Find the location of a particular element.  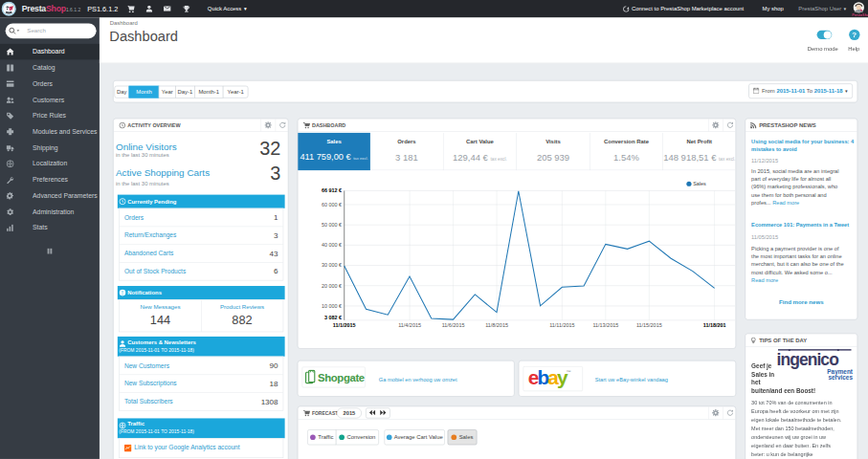

svg-text: 11/13/2015 is located at coordinates (605, 325).